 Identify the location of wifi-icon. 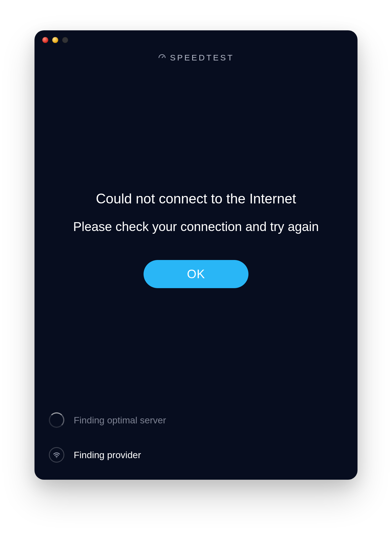
(57, 455).